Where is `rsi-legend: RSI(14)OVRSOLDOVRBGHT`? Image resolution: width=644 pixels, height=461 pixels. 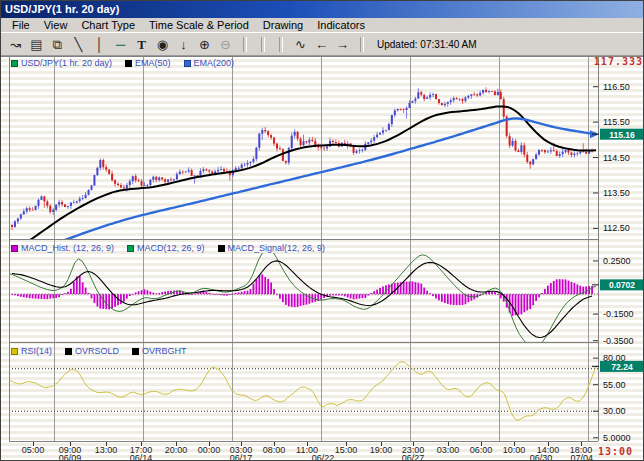 rsi-legend: RSI(14)OVRSOLDOVRBGHT is located at coordinates (99, 351).